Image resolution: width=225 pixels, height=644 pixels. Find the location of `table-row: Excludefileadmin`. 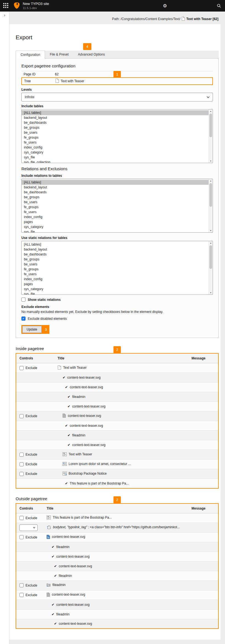

table-row: Excludefileadmin is located at coordinates (117, 585).